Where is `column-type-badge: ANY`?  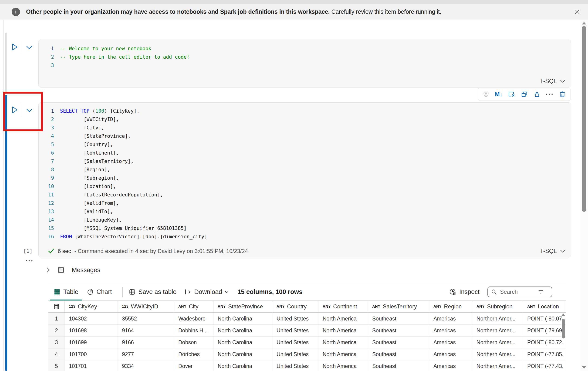
column-type-badge: ANY is located at coordinates (327, 307).